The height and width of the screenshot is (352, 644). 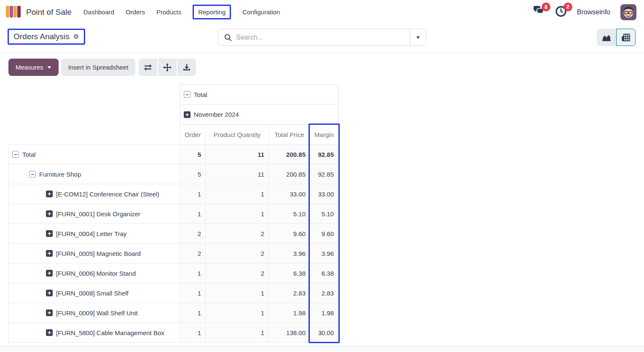 What do you see at coordinates (325, 254) in the screenshot?
I see `cell-margin: 3.96` at bounding box center [325, 254].